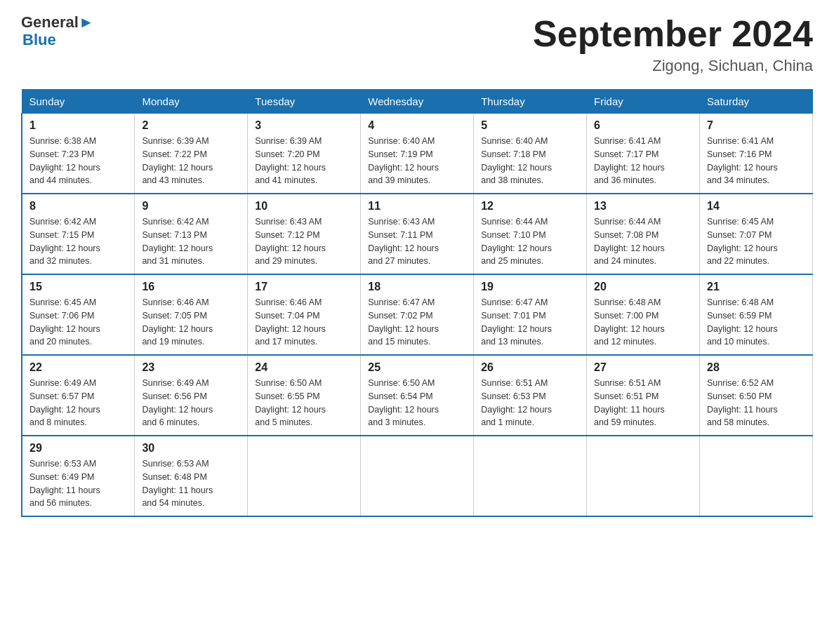  Describe the element at coordinates (643, 403) in the screenshot. I see `day-info: Sunrise: 6:51 AMSunset: 6:51 PMDaylight:…` at that location.